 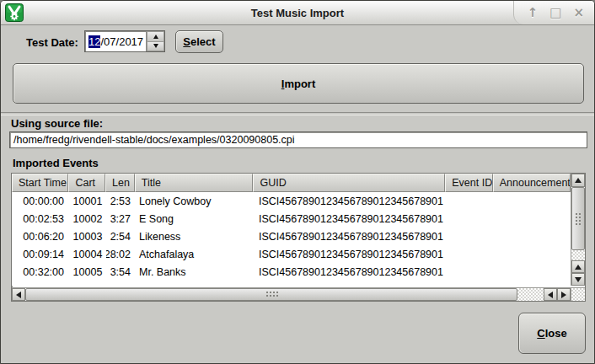 What do you see at coordinates (298, 140) in the screenshot?
I see `source-file-input: /home/fredg/rivendell-stable/docs/exampl…` at bounding box center [298, 140].